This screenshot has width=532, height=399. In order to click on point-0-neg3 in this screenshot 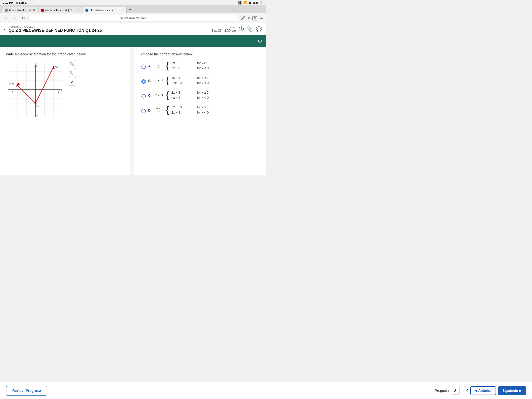, I will do `click(35, 103)`.